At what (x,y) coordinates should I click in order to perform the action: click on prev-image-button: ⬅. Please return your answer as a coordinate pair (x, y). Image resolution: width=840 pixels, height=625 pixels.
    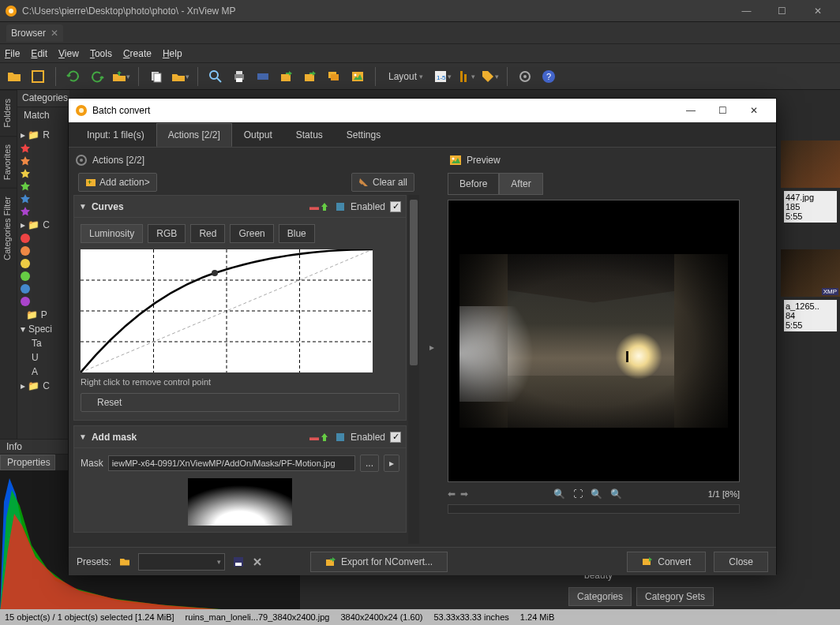
    Looking at the image, I should click on (452, 494).